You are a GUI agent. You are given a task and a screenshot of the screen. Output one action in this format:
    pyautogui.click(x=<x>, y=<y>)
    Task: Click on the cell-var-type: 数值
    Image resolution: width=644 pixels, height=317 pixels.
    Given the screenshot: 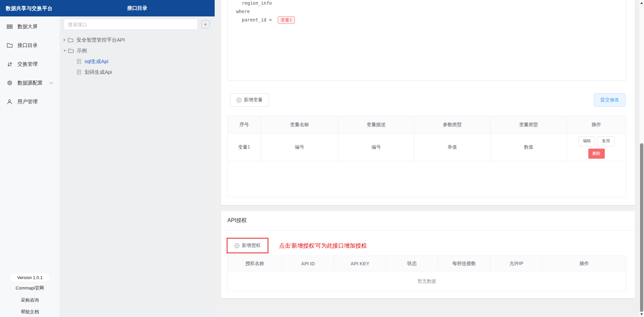 What is the action you would take?
    pyautogui.click(x=529, y=147)
    